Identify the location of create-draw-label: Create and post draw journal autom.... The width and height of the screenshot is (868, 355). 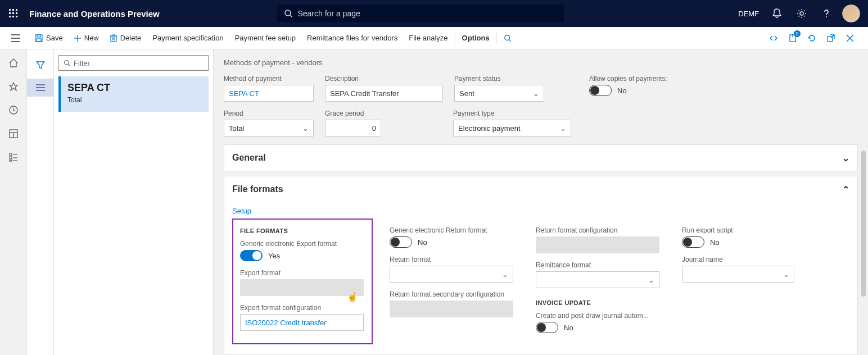
(600, 316).